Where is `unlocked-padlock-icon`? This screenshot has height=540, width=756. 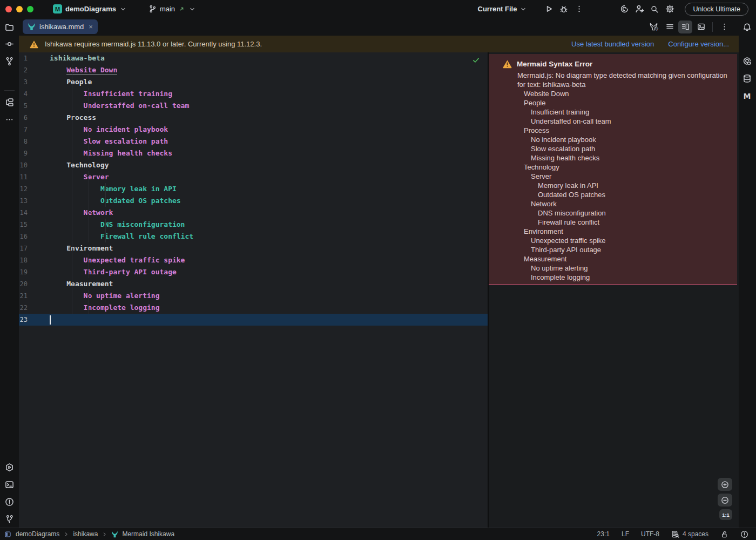
unlocked-padlock-icon is located at coordinates (725, 535).